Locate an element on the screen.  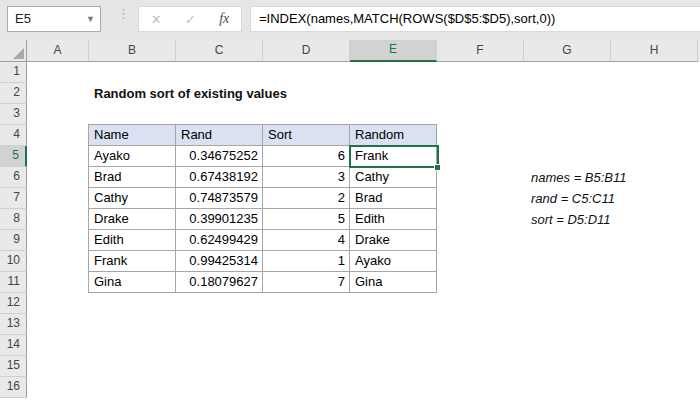
column-header-F: F is located at coordinates (480, 51).